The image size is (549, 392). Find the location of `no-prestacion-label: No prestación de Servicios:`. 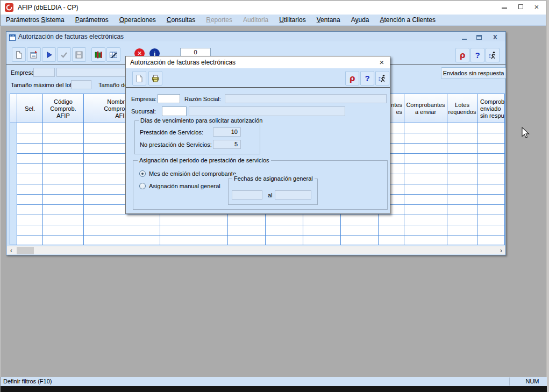

no-prestacion-label: No prestación de Servicios: is located at coordinates (176, 145).